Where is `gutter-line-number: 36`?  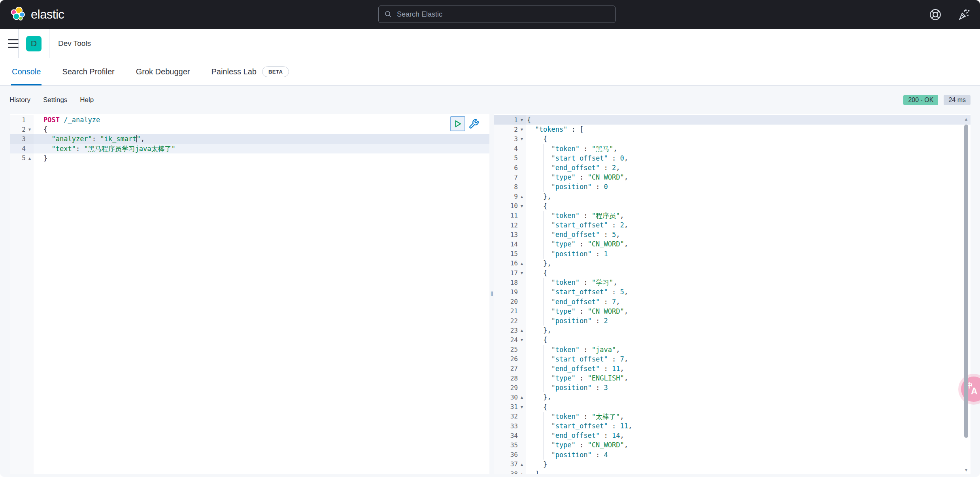
gutter-line-number: 36 is located at coordinates (510, 455).